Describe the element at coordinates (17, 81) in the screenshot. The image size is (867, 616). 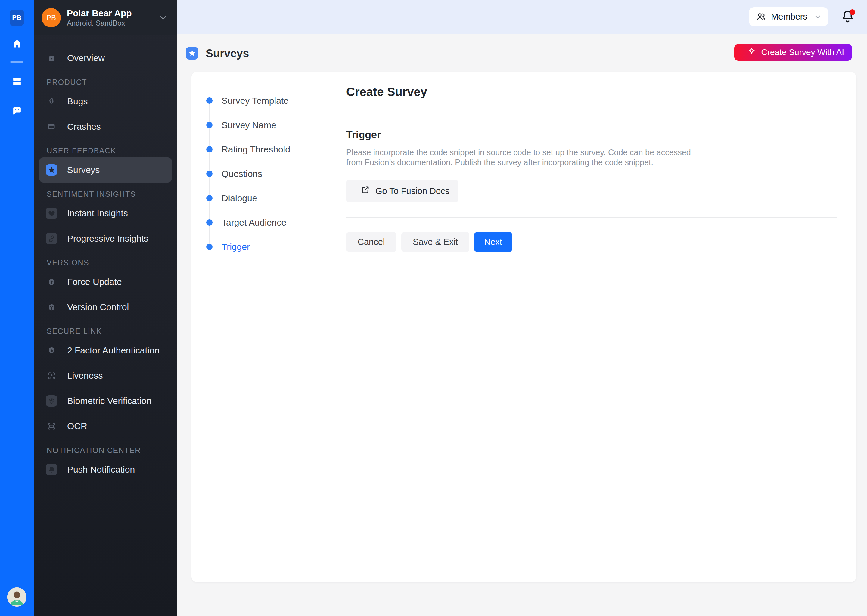
I see `grid-icon` at that location.